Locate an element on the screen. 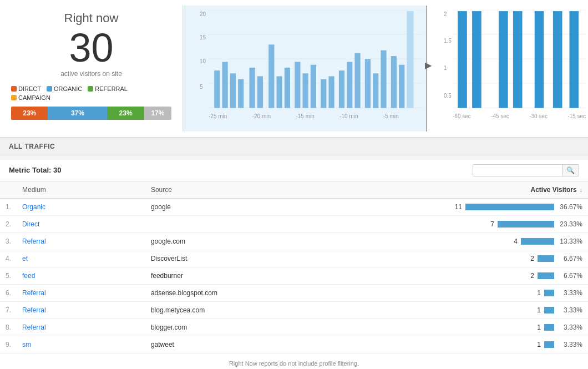 This screenshot has height=369, width=588. left-stats-panel: Right now 30 active visitors on site DIR… is located at coordinates (92, 69).